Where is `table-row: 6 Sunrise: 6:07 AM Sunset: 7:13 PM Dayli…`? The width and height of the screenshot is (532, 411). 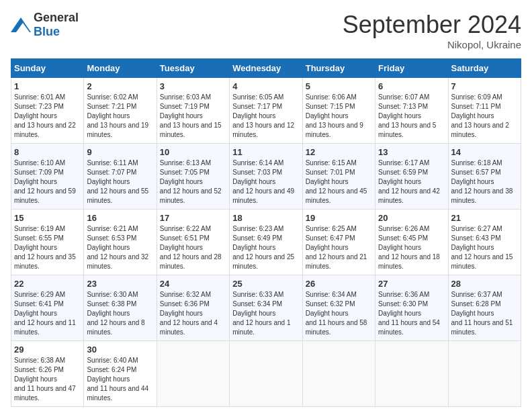
table-row: 6 Sunrise: 6:07 AM Sunset: 7:13 PM Dayli… is located at coordinates (412, 111).